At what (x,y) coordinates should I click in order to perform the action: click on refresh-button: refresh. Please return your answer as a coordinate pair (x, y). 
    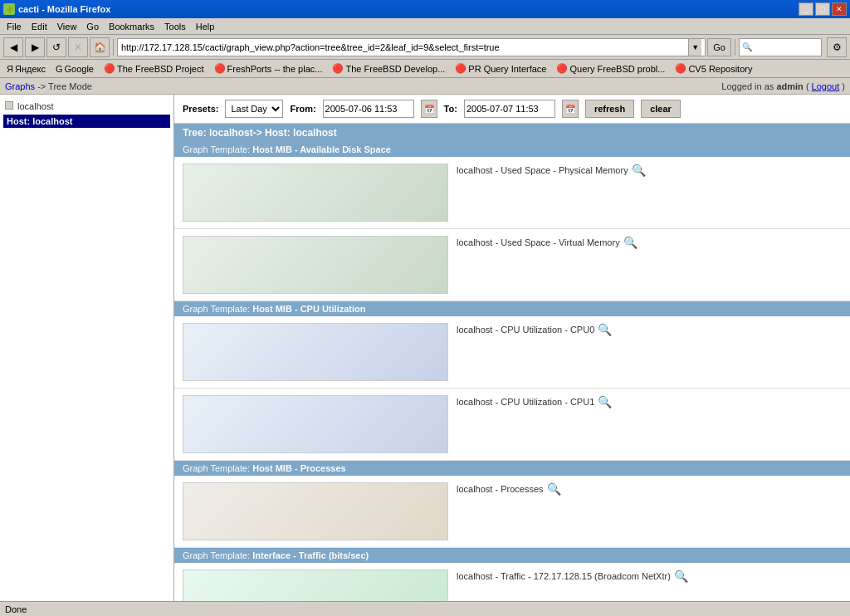
    Looking at the image, I should click on (609, 109).